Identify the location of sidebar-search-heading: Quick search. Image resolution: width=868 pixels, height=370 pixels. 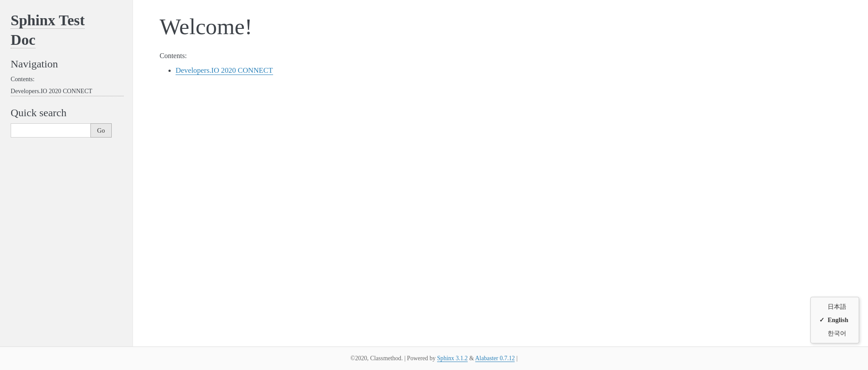
(67, 113).